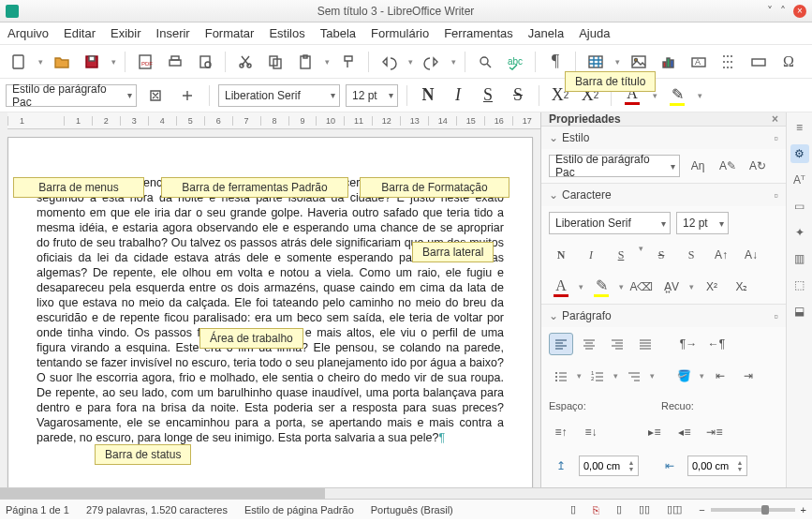 The height and width of the screenshot is (523, 812). I want to click on align-justify-icon, so click(645, 344).